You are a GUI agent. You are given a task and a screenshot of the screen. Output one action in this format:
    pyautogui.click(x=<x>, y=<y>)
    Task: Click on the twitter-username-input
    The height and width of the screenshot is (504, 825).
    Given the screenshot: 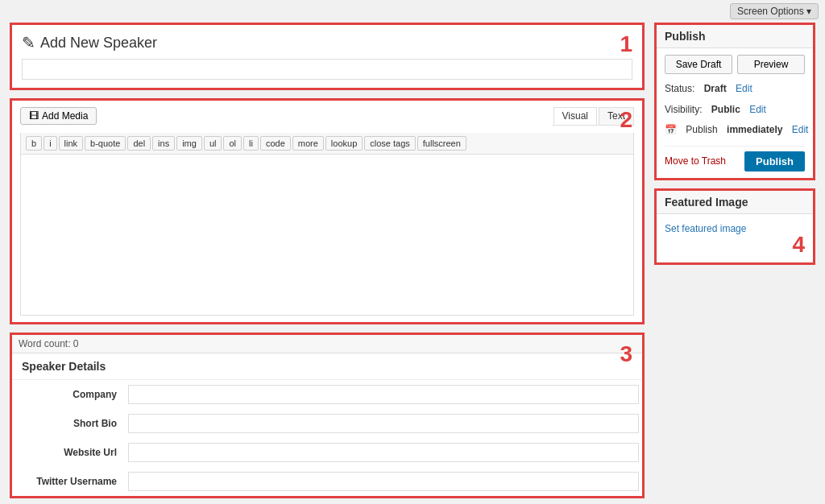 What is the action you would take?
    pyautogui.click(x=383, y=481)
    